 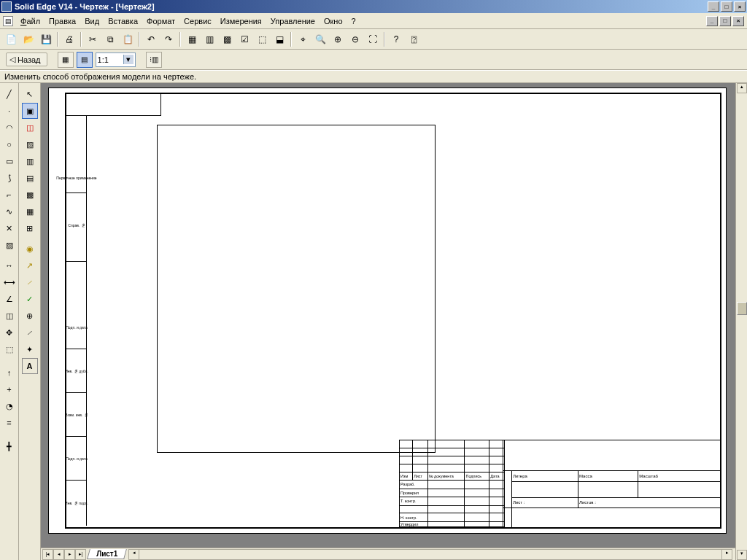 I want to click on vertical-scroll-thumb, so click(x=742, y=308).